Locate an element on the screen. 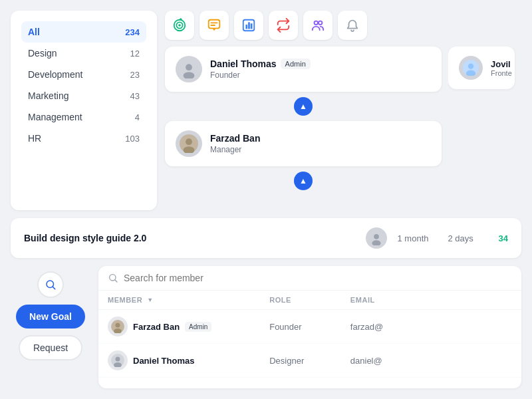 The height and width of the screenshot is (399, 532). col-header-member: MEMBER ▼ is located at coordinates (189, 300).